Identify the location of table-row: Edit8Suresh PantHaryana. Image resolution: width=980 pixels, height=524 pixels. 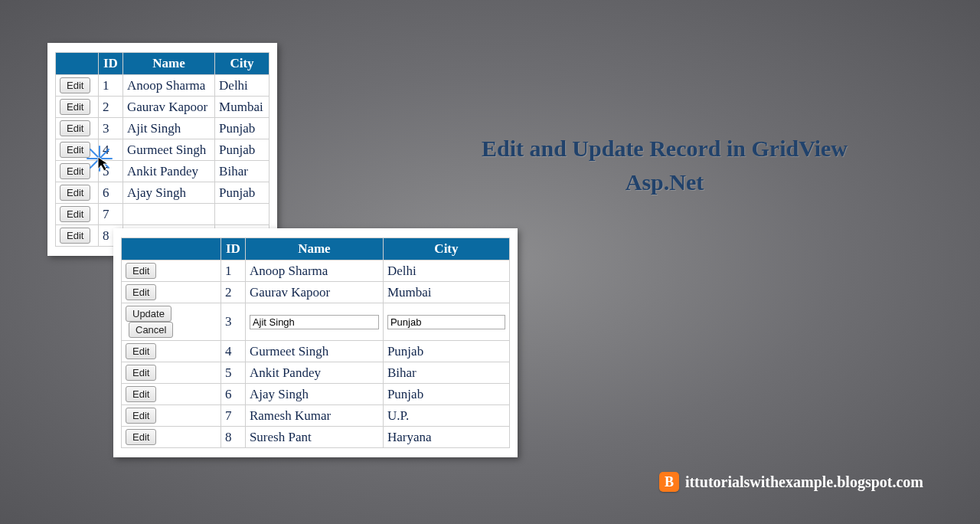
(315, 437).